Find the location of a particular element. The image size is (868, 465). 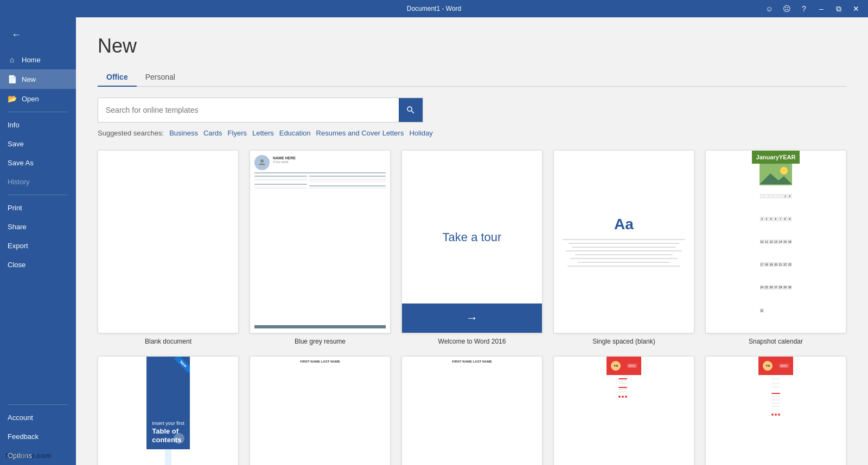

suggested-holiday: Holiday is located at coordinates (421, 133).